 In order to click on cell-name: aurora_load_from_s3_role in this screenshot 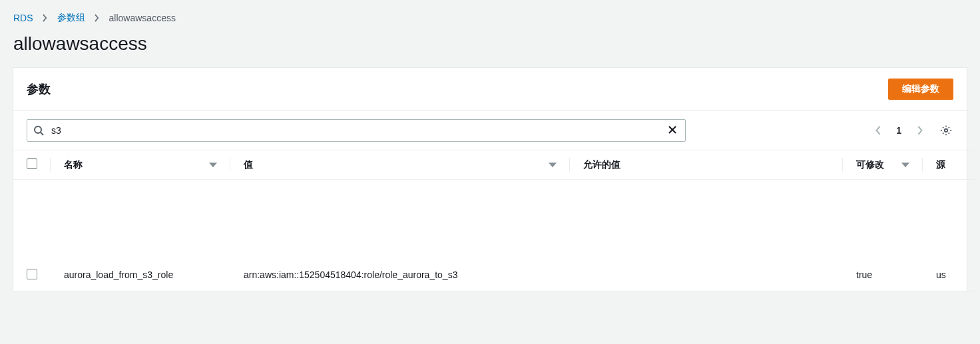, I will do `click(140, 275)`.